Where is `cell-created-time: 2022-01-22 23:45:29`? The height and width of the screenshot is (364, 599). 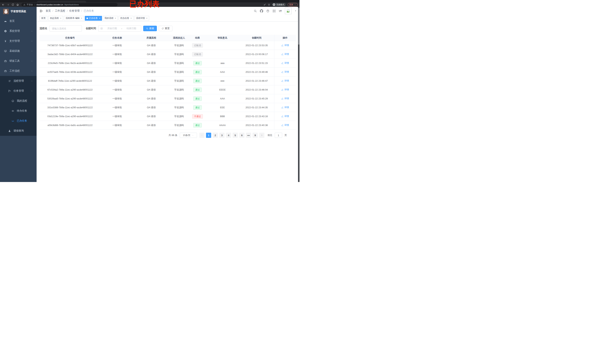 cell-created-time: 2022-01-22 23:45:29 is located at coordinates (257, 99).